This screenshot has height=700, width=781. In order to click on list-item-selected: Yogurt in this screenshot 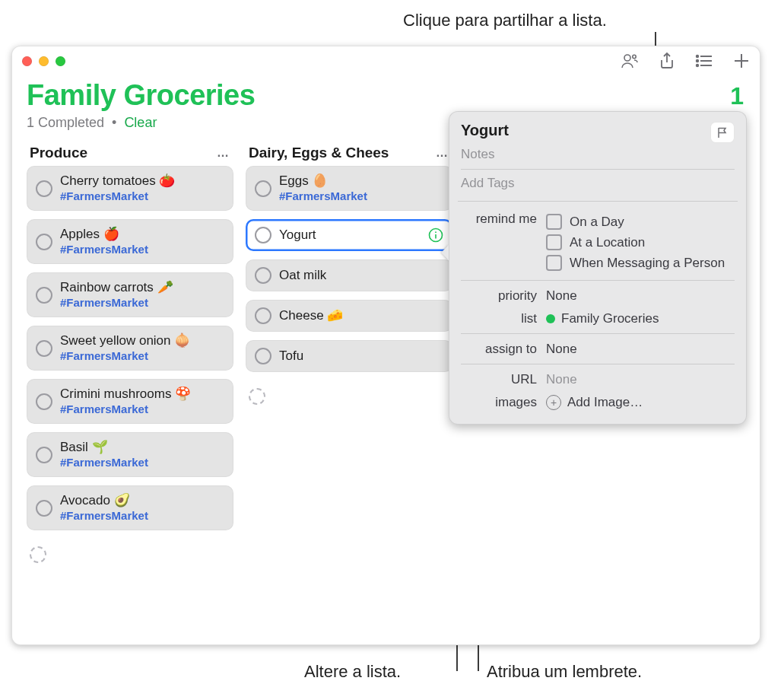, I will do `click(349, 235)`.